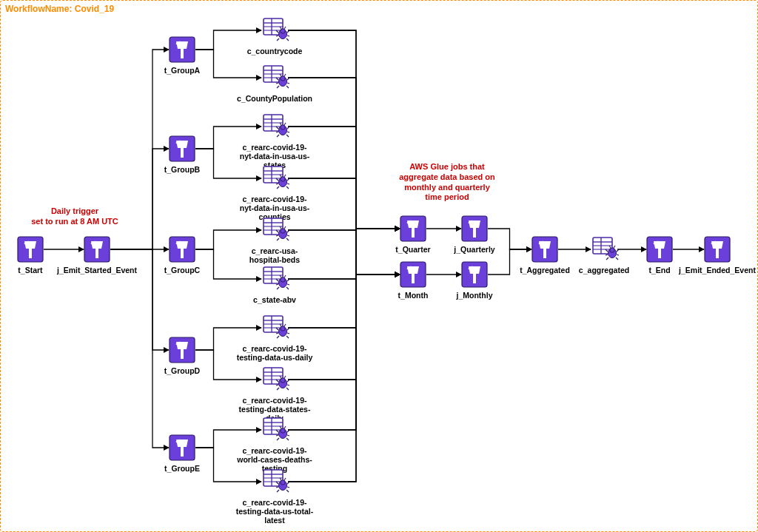  Describe the element at coordinates (275, 51) in the screenshot. I see `node-label: c_countrycode` at that location.